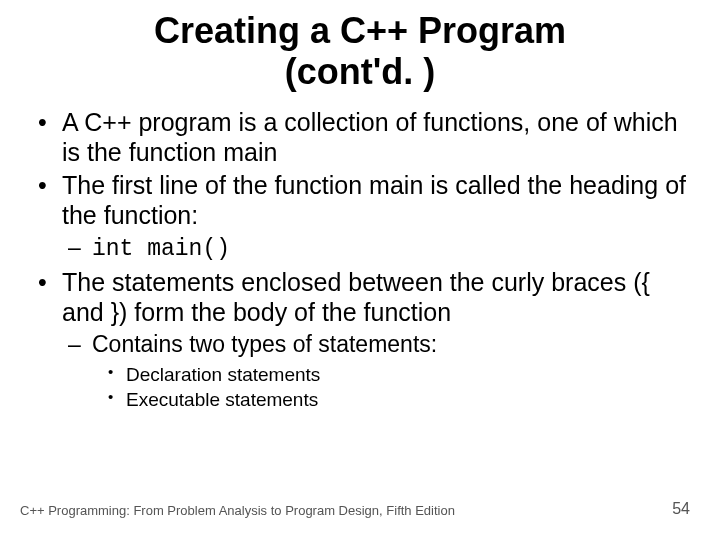 Image resolution: width=720 pixels, height=540 pixels. Describe the element at coordinates (222, 400) in the screenshot. I see `bullet-3-sub-1-b-text: Executable statements` at that location.